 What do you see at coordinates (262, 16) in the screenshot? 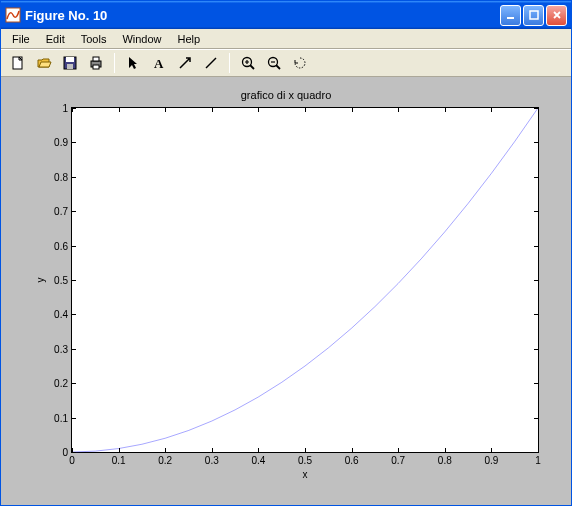
I see `window-title: Figure No. 10` at bounding box center [262, 16].